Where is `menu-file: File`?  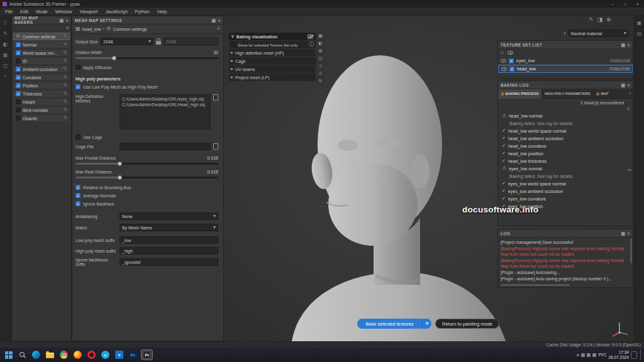
menu-file: File is located at coordinates (9, 11).